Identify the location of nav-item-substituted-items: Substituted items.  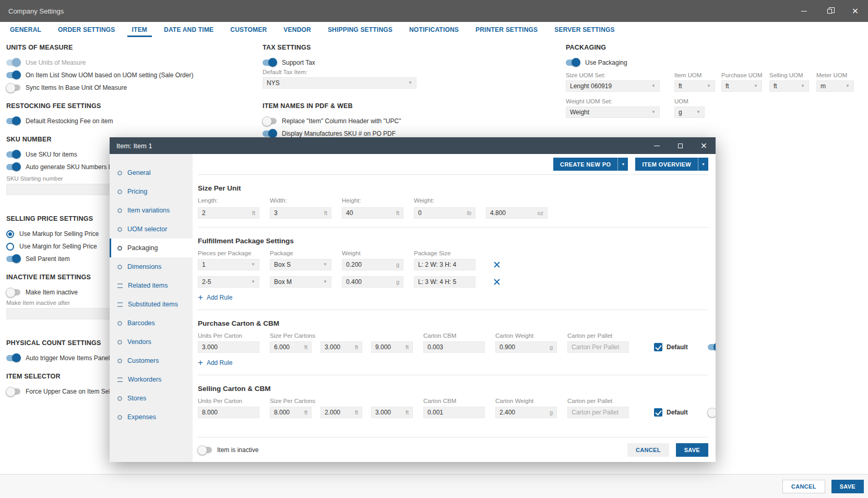
(151, 304).